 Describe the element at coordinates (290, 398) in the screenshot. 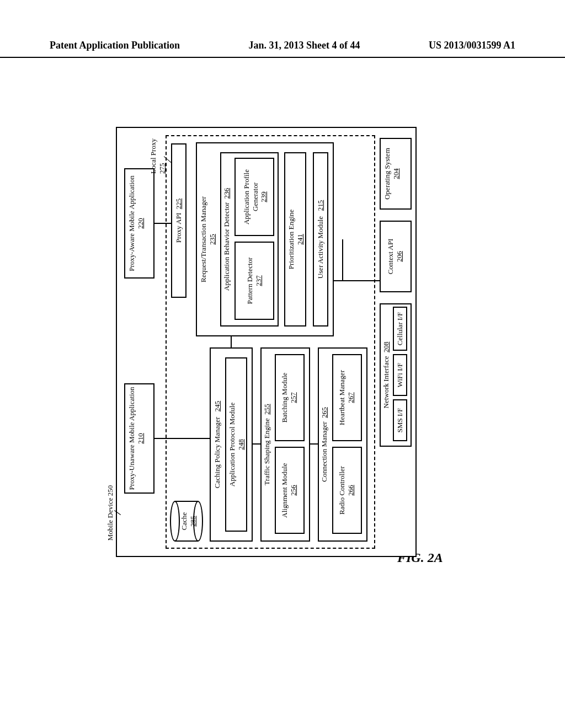

I see `batch-box: Batching Module 257` at that location.